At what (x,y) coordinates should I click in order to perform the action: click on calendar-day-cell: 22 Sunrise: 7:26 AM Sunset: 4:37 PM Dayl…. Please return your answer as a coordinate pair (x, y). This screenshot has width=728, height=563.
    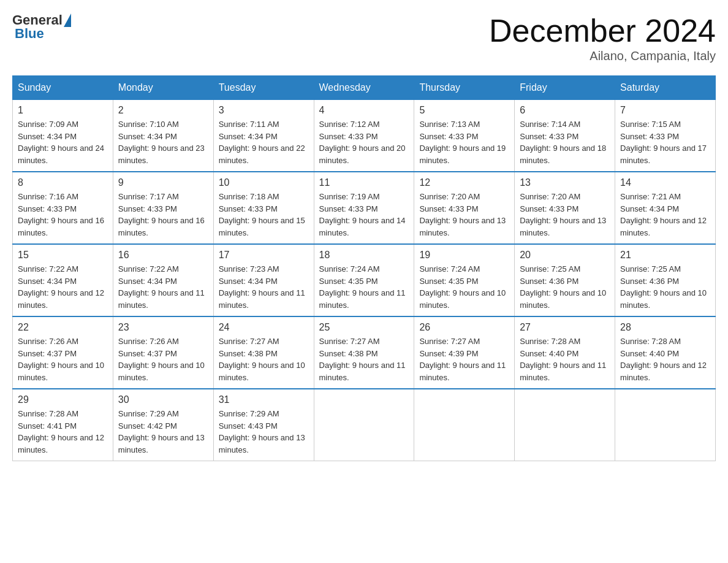
    Looking at the image, I should click on (63, 353).